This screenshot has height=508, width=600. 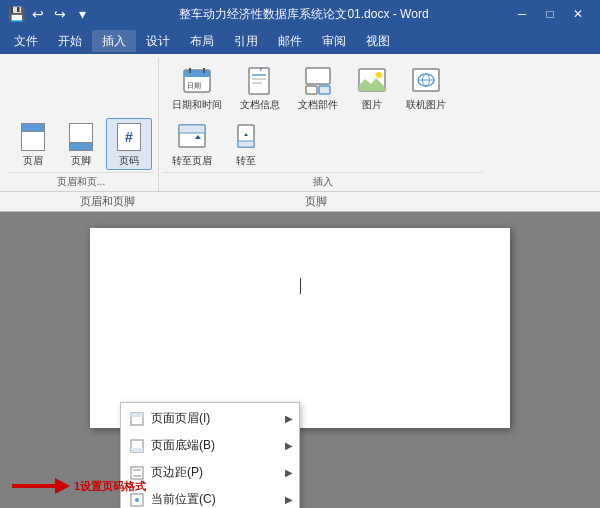 What do you see at coordinates (260, 105) in the screenshot?
I see `docinfo-label: 文档信息` at bounding box center [260, 105].